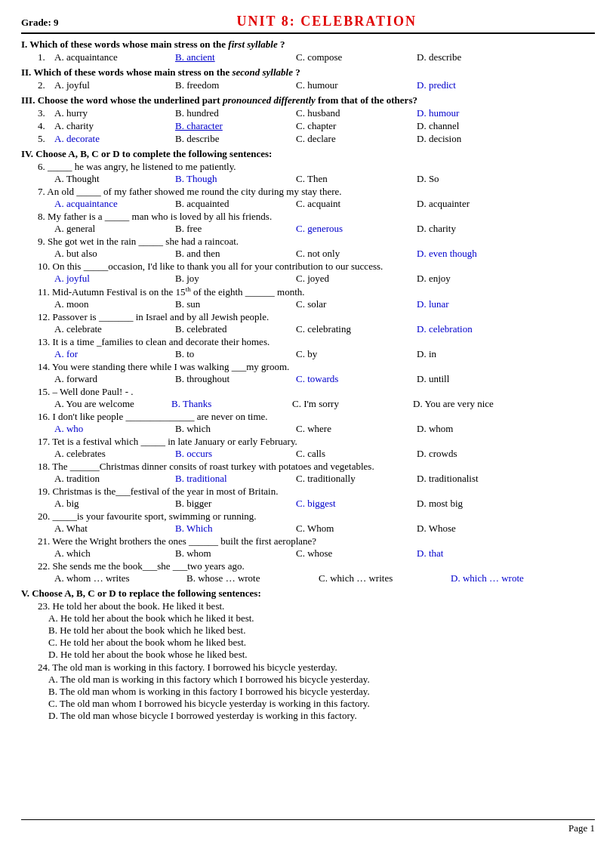  What do you see at coordinates (44, 291) in the screenshot?
I see `q11-num: 11.` at bounding box center [44, 291].